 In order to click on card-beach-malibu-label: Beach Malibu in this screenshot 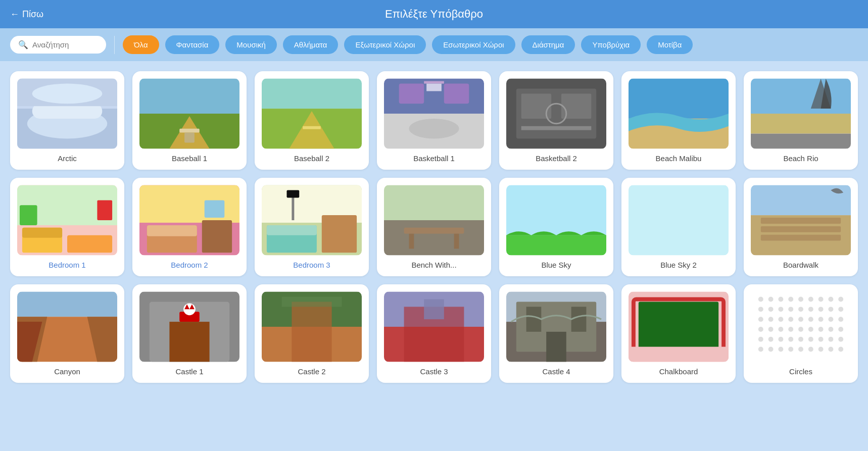, I will do `click(679, 159)`.